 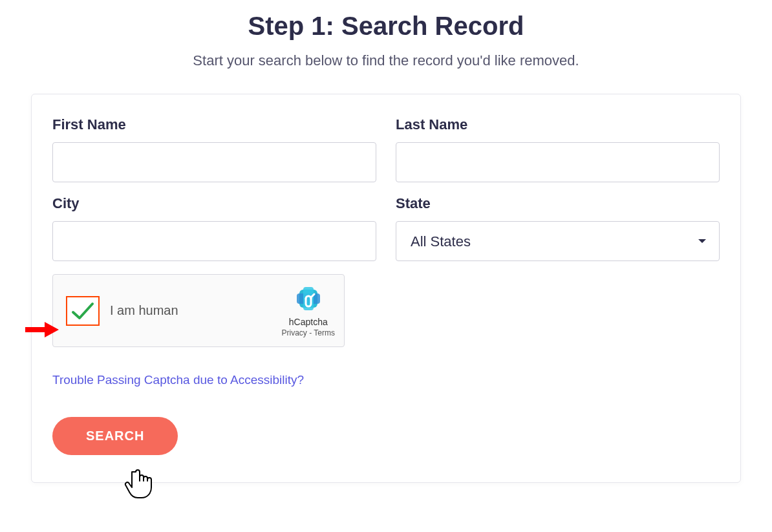 What do you see at coordinates (215, 241) in the screenshot?
I see `city-input` at bounding box center [215, 241].